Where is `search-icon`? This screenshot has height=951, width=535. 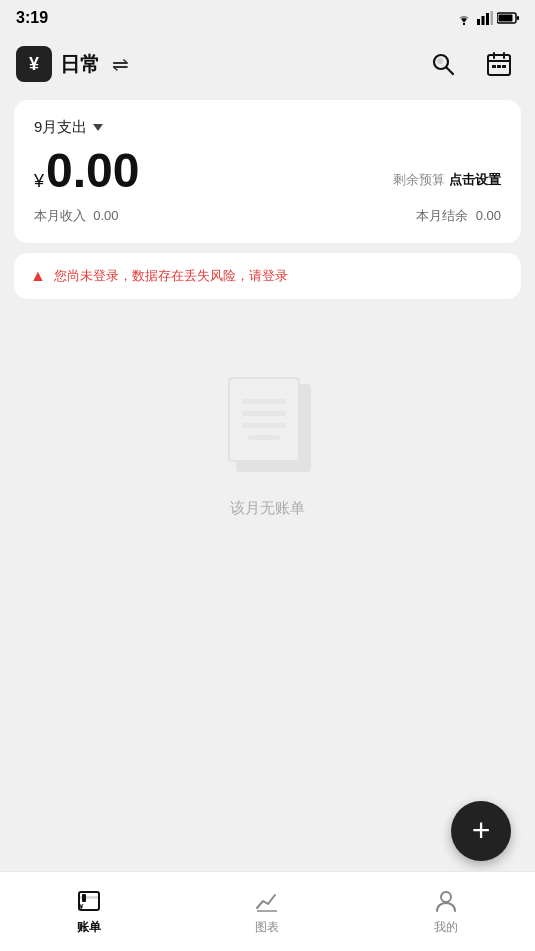
search-icon is located at coordinates (443, 64).